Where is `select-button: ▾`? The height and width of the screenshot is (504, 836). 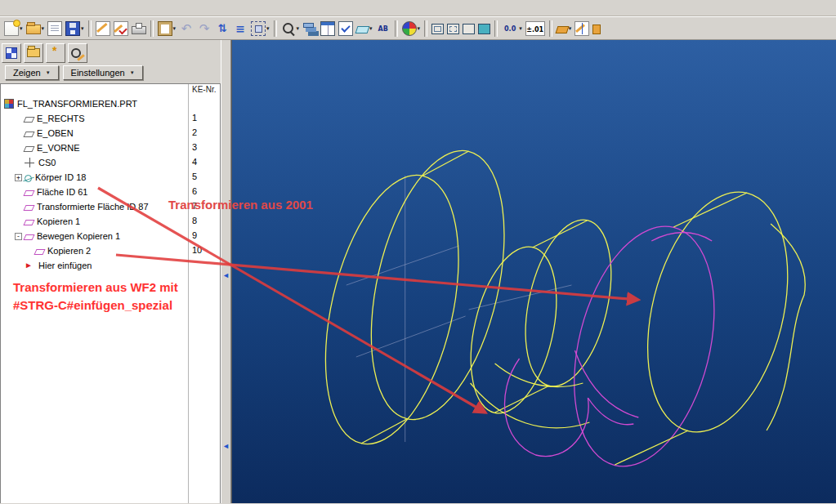
select-button: ▾ is located at coordinates (260, 29).